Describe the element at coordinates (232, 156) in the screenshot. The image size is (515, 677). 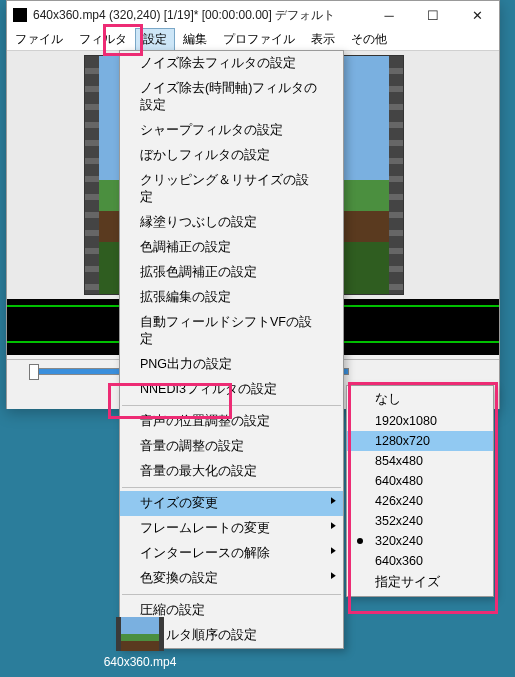
I see `dropdown-item: ぼかしフィルタの設定` at that location.